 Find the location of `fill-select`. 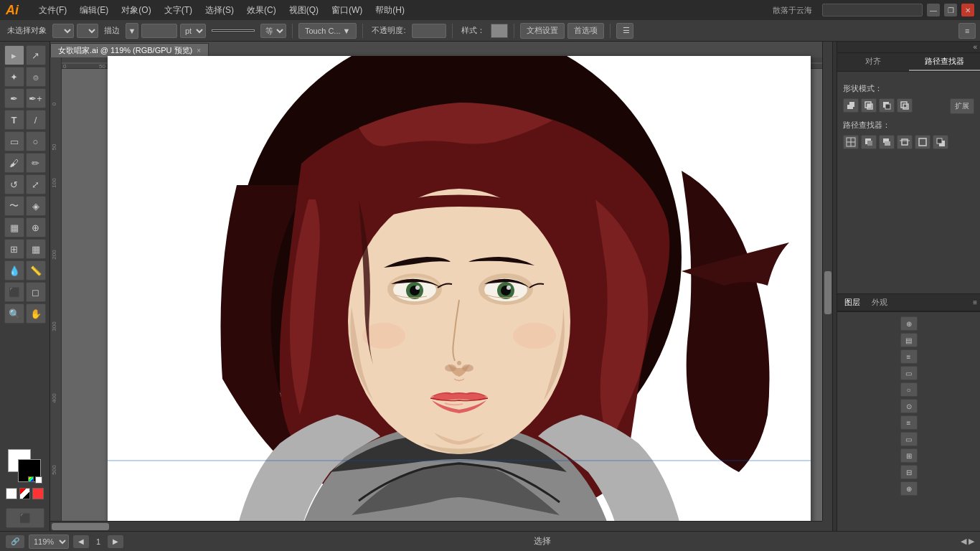

fill-select is located at coordinates (63, 31).